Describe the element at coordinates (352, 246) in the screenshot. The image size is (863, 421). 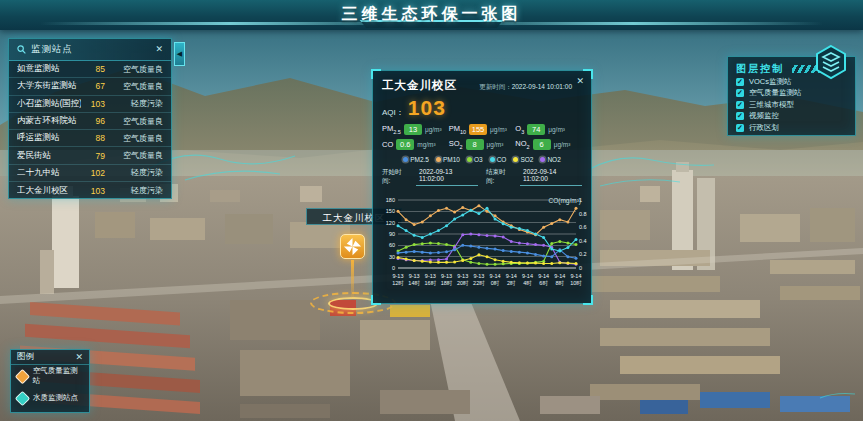
I see `pinwheel-icon` at that location.